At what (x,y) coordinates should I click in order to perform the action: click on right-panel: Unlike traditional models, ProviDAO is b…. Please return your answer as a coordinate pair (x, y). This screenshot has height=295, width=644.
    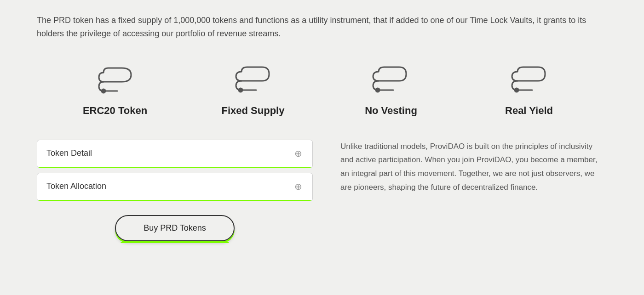
    Looking at the image, I should click on (474, 167).